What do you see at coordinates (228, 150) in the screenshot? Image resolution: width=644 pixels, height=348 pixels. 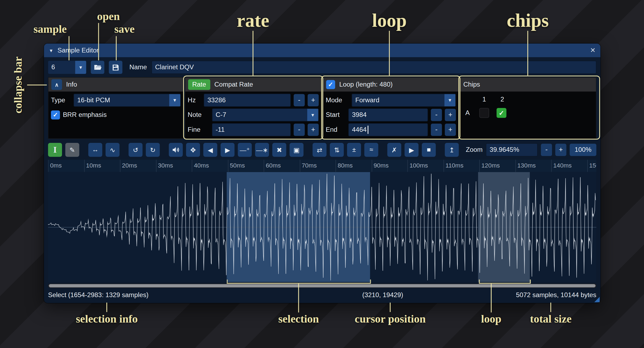 I see `fade-out-button: ▶` at bounding box center [228, 150].